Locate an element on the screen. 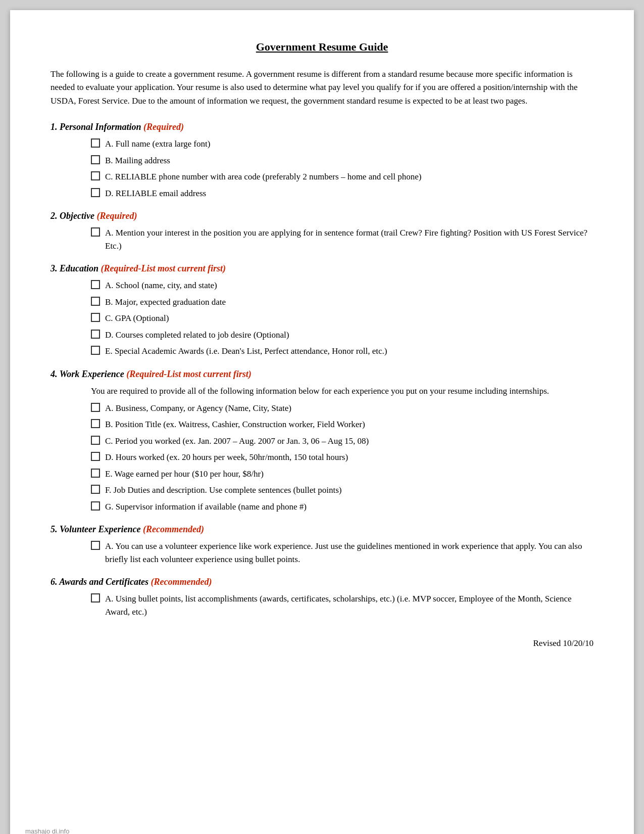 The width and height of the screenshot is (644, 834). section-3-number: 3. is located at coordinates (55, 268).